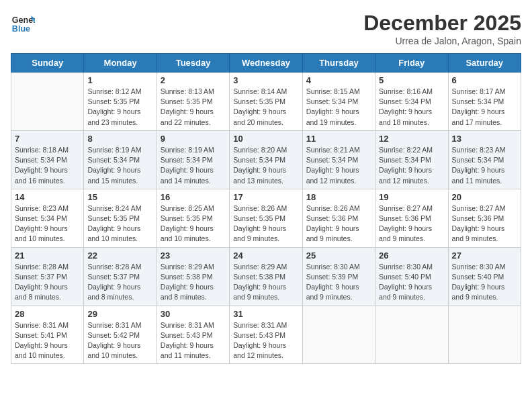 The height and width of the screenshot is (411, 532). What do you see at coordinates (193, 160) in the screenshot?
I see `calendar-day-cell: 9Sunrise: 8:19 AM Sunset: 5:34 PM Daylig…` at bounding box center [193, 160].